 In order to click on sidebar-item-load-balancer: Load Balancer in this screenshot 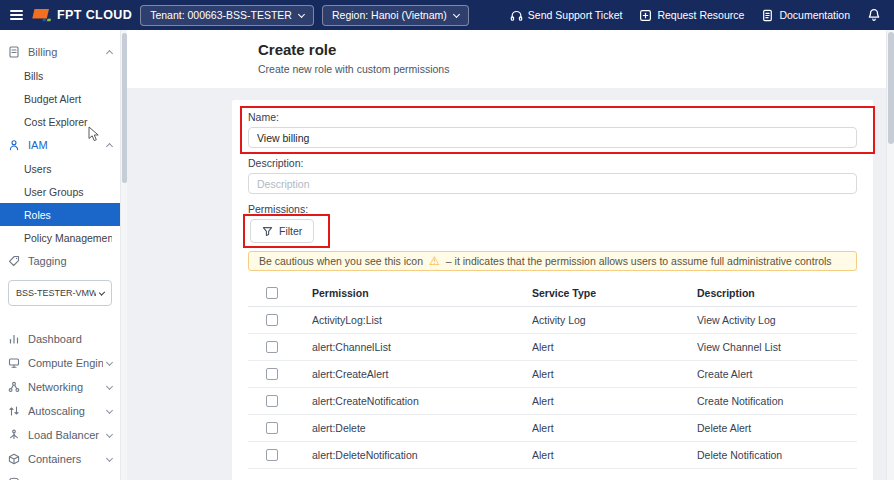, I will do `click(60, 435)`.